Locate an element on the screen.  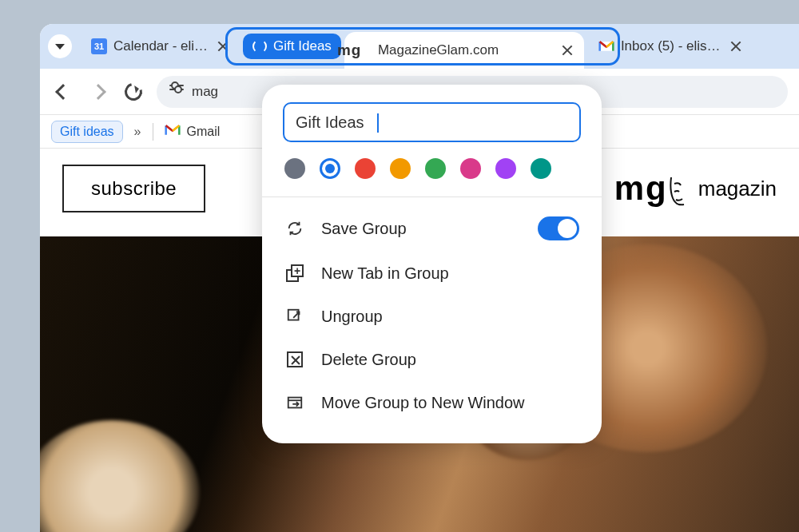
calendar-icon: 31 is located at coordinates (99, 46).